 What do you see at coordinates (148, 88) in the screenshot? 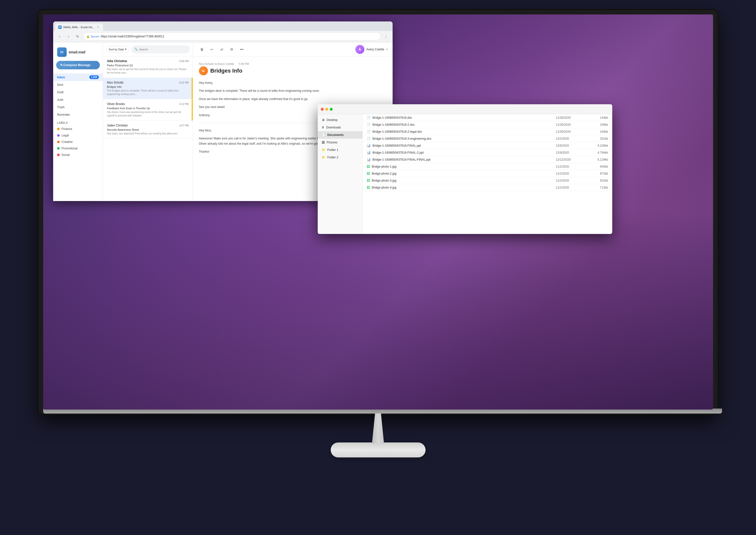
I see `email-item-2: Nico Schultz 5:01 PM Bridges Info The br…` at bounding box center [148, 88].